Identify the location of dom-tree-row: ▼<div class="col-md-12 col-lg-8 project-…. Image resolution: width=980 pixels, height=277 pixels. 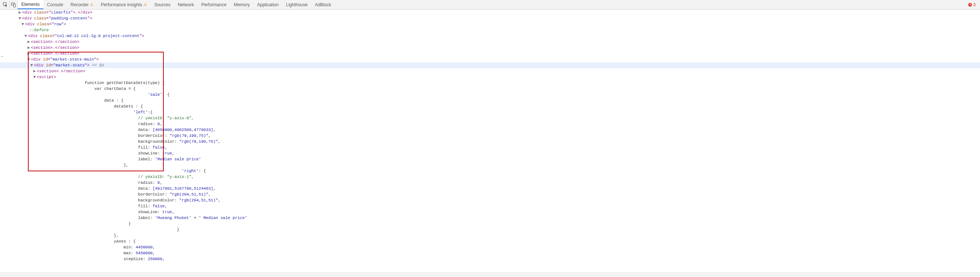
(490, 36).